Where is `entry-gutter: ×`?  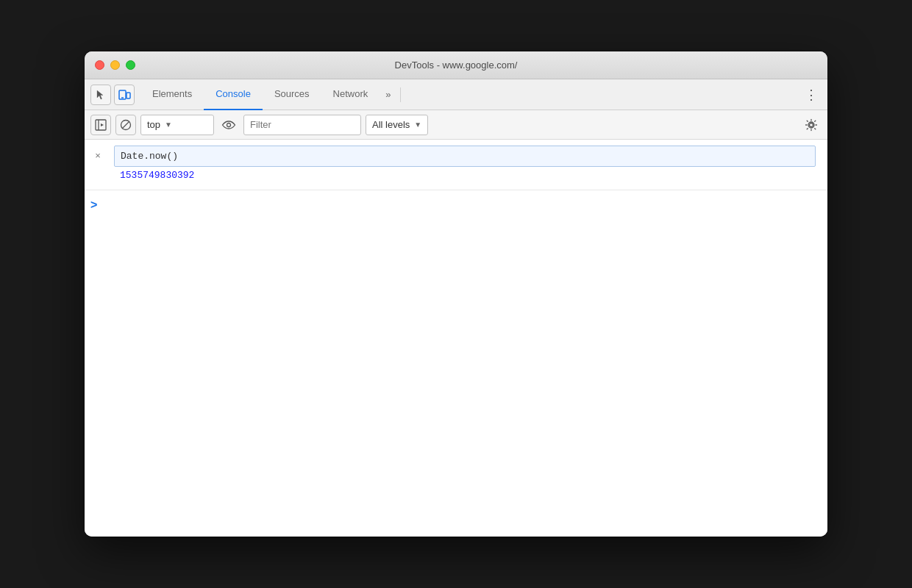
entry-gutter: × is located at coordinates (98, 150).